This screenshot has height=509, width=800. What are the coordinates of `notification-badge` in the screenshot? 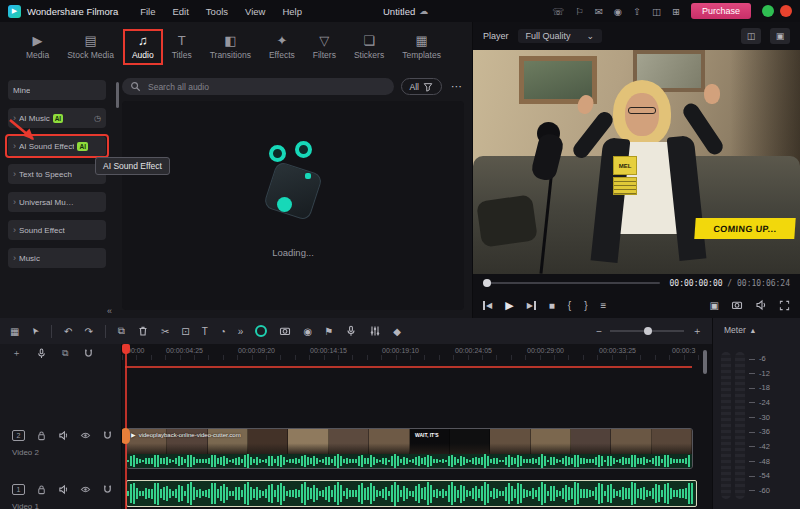 It's located at (786, 11).